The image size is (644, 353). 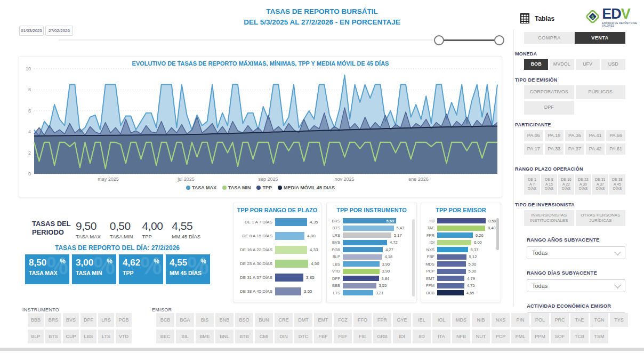 I want to click on emisor-chip-iel: IEL, so click(x=422, y=320).